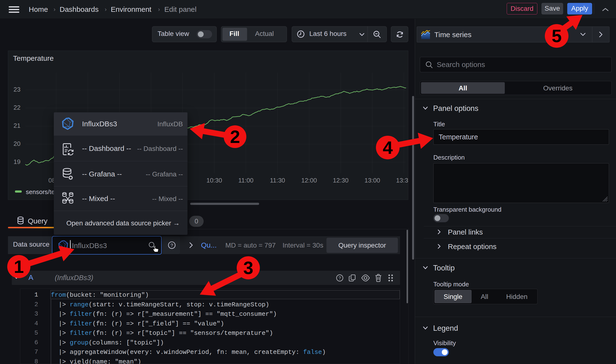  What do you see at coordinates (557, 36) in the screenshot?
I see `svg-text: 5` at bounding box center [557, 36].